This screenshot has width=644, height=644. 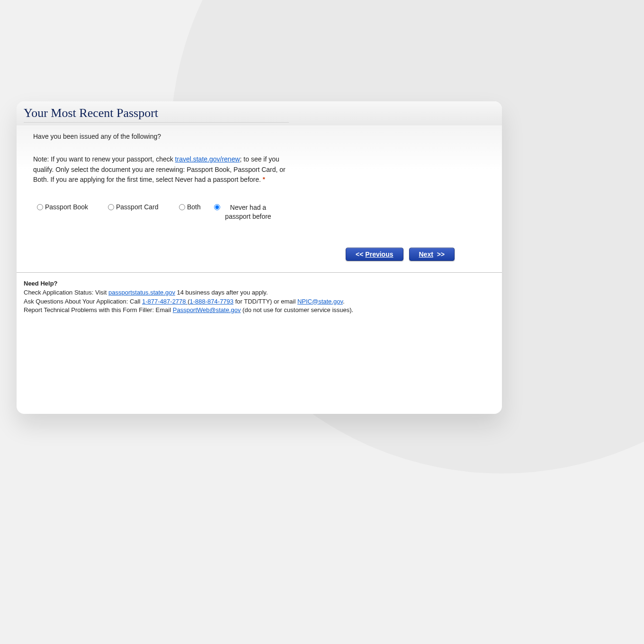 I want to click on radio-never-input, so click(x=217, y=207).